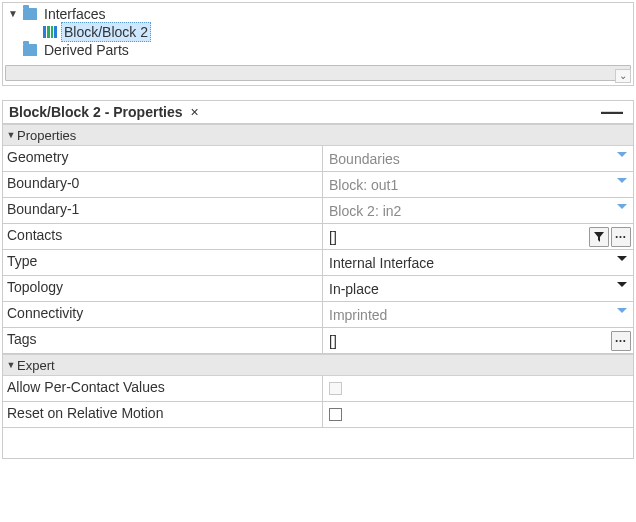 The height and width of the screenshot is (522, 636). What do you see at coordinates (478, 314) in the screenshot?
I see `prop-value-connectivity: Imprinted` at bounding box center [478, 314].